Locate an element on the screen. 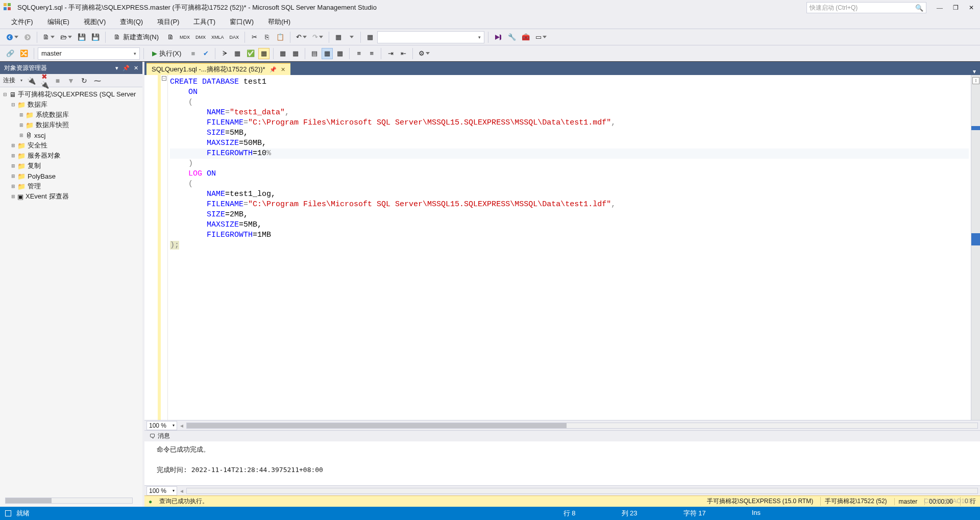 The height and width of the screenshot is (520, 980). dmx-query-button: DMX is located at coordinates (201, 37).